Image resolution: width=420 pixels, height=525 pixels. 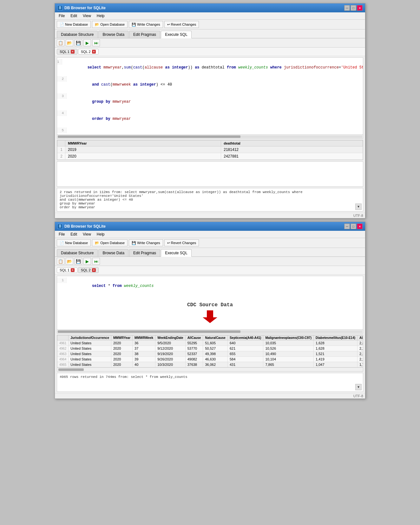 I want to click on cell-week: 39, so click(x=144, y=360).